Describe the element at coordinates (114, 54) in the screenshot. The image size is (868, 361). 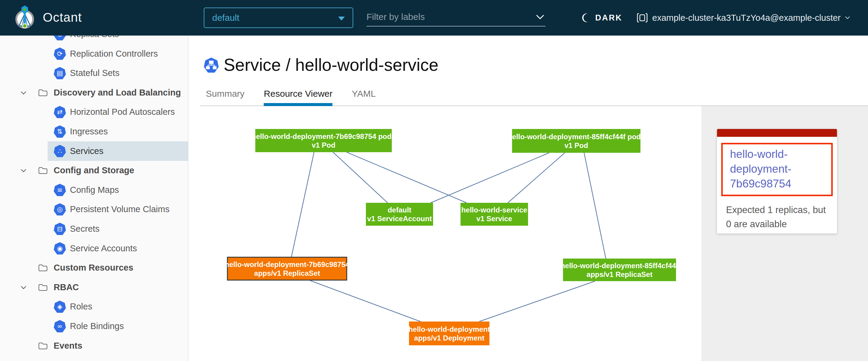
I see `sidebar-item-label: Replication Controllers` at that location.